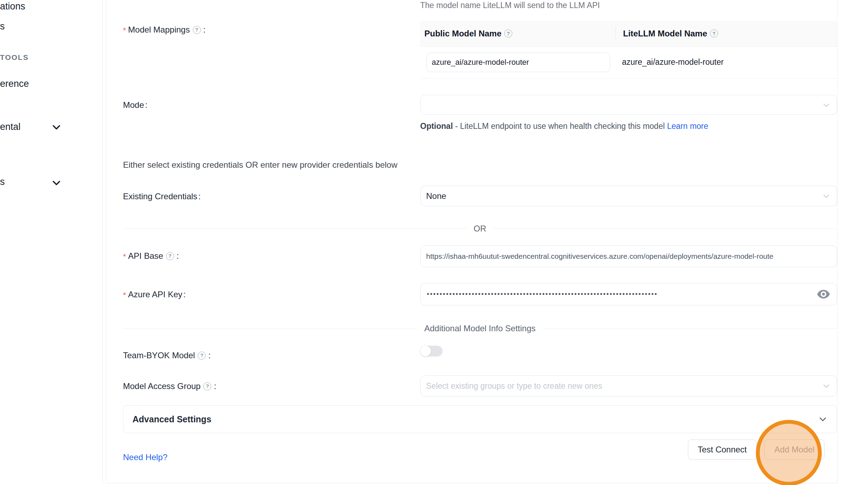  Describe the element at coordinates (260, 165) in the screenshot. I see `credentials-note: Either select existing credentials OR en…` at that location.